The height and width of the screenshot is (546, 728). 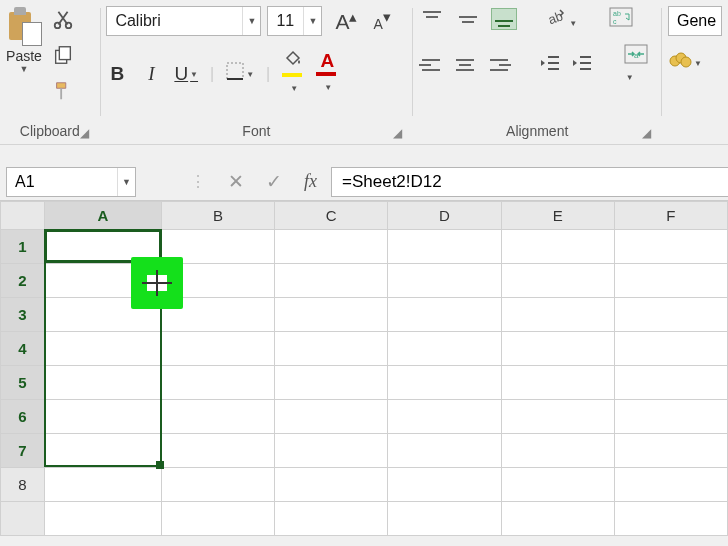 I want to click on col-header-F: F, so click(x=670, y=216).